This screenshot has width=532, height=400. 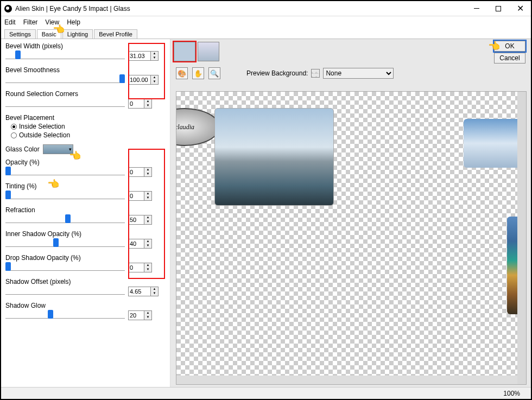 What do you see at coordinates (182, 73) in the screenshot?
I see `color-picker-tool: 🎨` at bounding box center [182, 73].